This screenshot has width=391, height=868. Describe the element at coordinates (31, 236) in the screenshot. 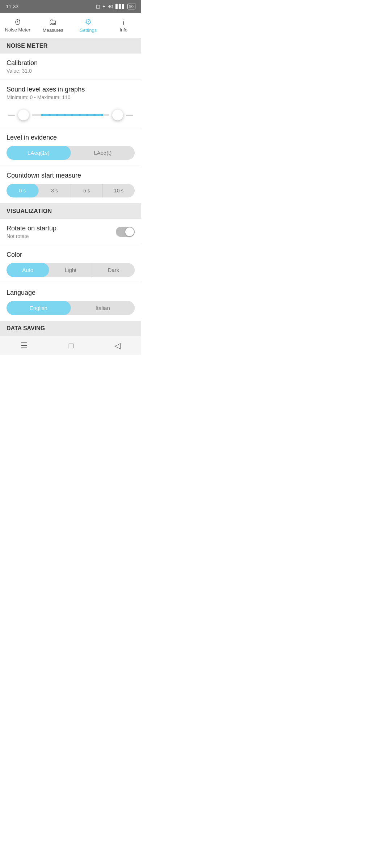

I see `rotate-startup-subtitle: Not rotate` at that location.